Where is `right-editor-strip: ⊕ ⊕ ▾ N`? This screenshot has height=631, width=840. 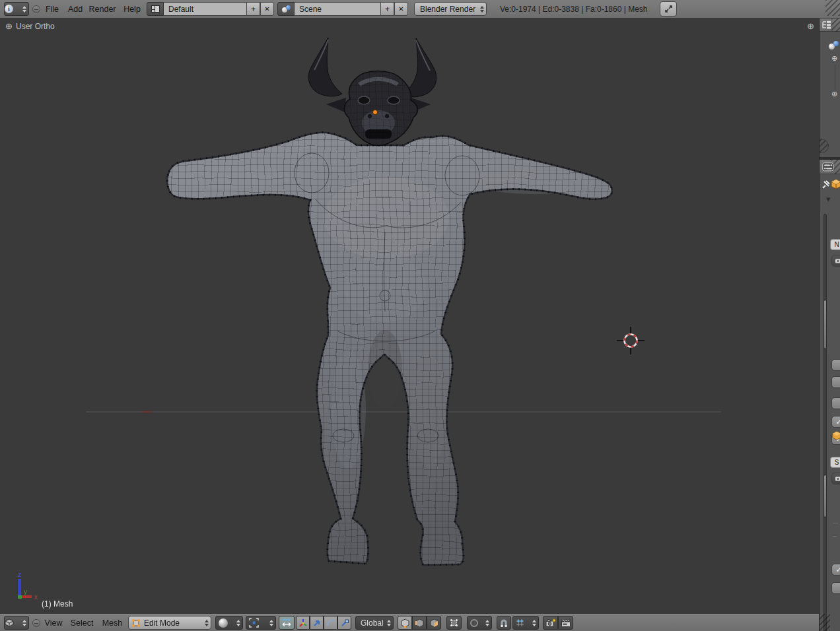 right-editor-strip: ⊕ ⊕ ▾ N is located at coordinates (829, 325).